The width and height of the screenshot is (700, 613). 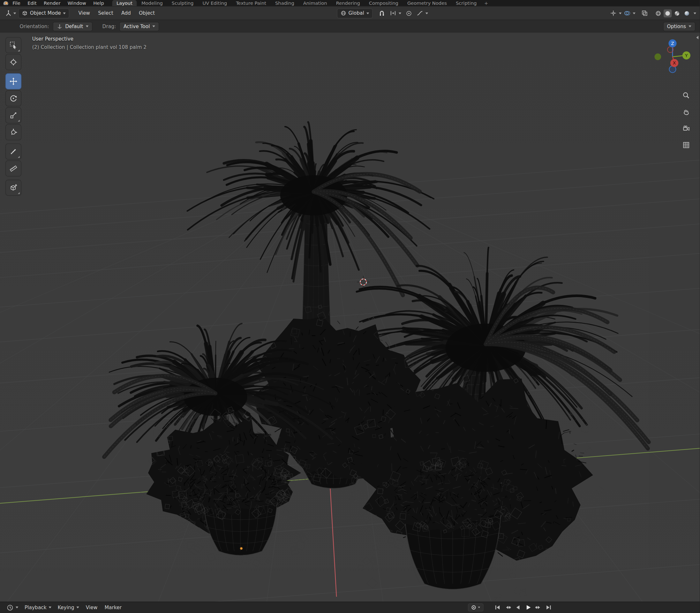 What do you see at coordinates (420, 13) in the screenshot?
I see `falloff-curve-icon` at bounding box center [420, 13].